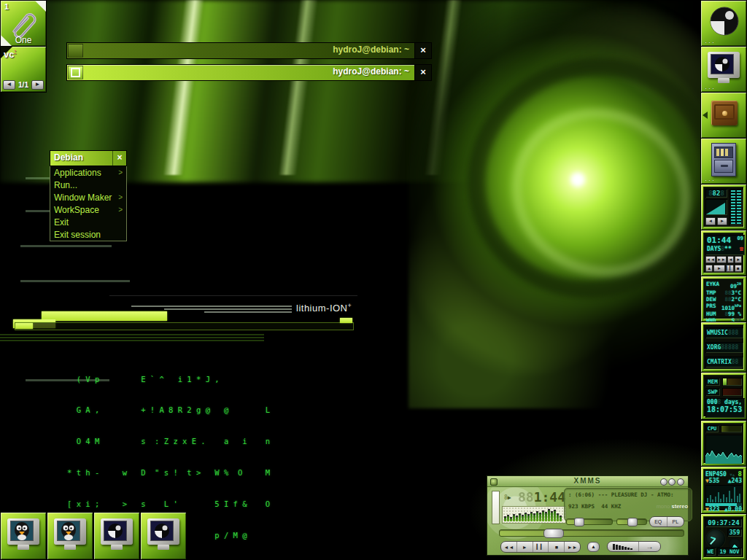 This screenshot has height=560, width=747. Describe the element at coordinates (572, 547) in the screenshot. I see `next-button: ►►` at that location.